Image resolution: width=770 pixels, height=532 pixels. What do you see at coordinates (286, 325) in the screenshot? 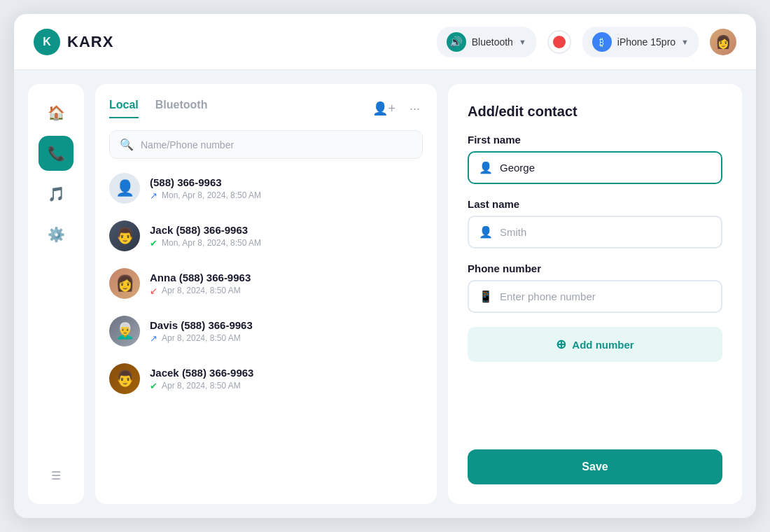
I see `contact-name: Davis (588) 366-9963` at bounding box center [286, 325].